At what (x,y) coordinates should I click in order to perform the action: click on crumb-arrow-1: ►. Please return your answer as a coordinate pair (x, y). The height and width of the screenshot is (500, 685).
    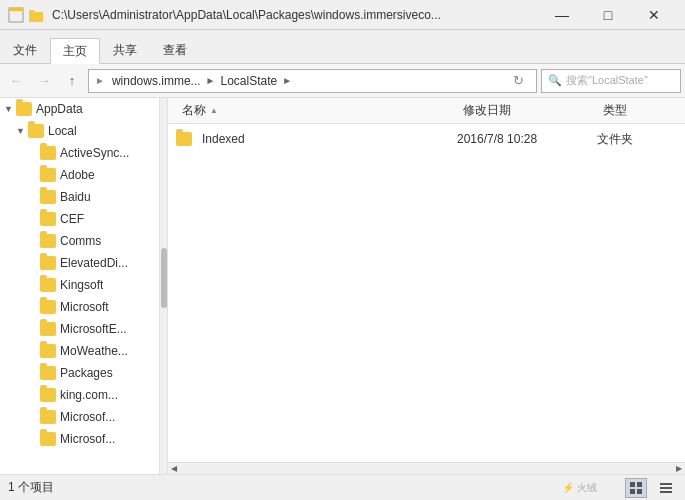
    Looking at the image, I should click on (211, 80).